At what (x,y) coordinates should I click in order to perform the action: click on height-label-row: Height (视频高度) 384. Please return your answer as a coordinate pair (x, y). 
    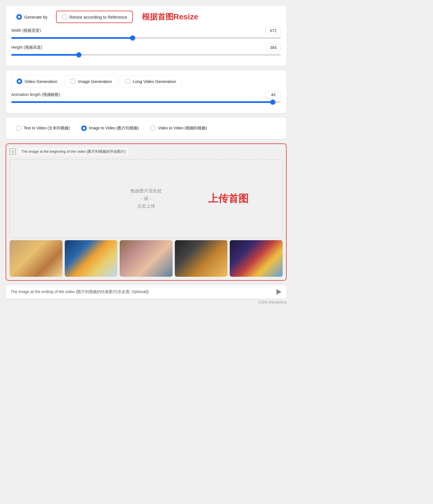
    Looking at the image, I should click on (146, 48).